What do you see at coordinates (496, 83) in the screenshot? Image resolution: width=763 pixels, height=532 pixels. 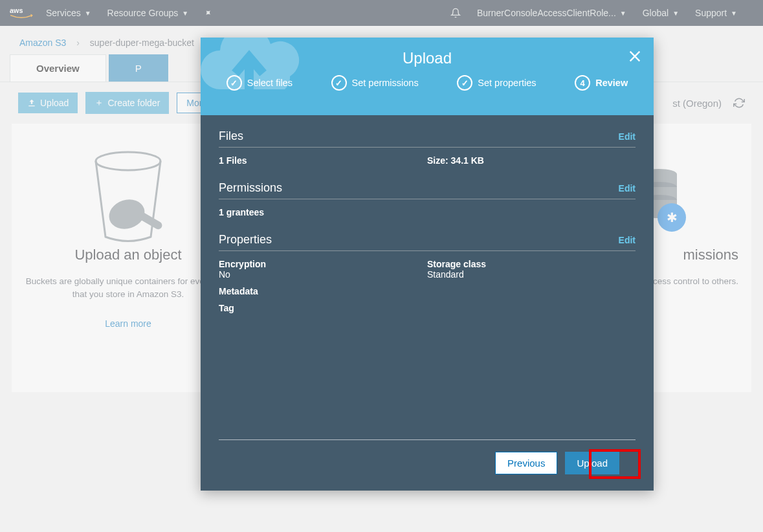 I see `step-set-properties: ✓ Set properties` at bounding box center [496, 83].